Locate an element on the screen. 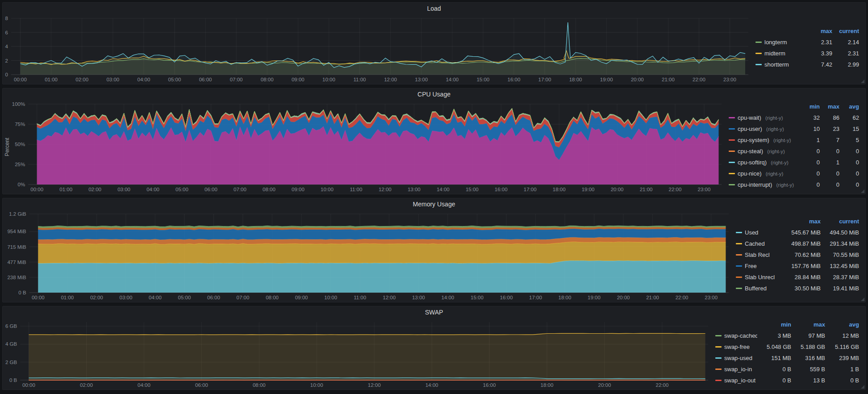 The image size is (868, 394). svg-text: 21:00 is located at coordinates (668, 80).